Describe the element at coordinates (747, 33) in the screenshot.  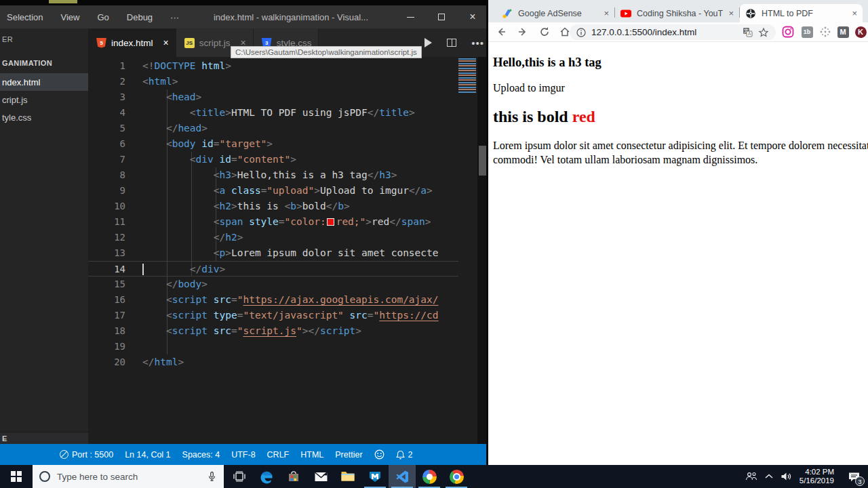
I see `translate-icon: 文A` at that location.